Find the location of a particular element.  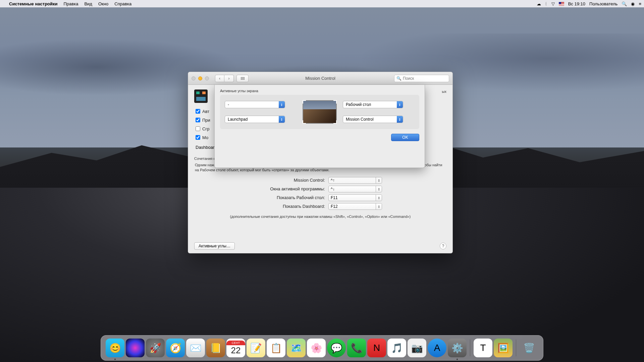

dock-appstore-icon: A is located at coordinates (437, 348).